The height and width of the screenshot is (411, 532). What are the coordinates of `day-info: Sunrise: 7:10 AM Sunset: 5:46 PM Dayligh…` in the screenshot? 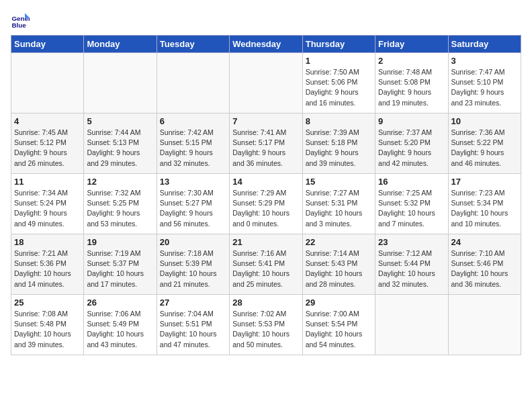 It's located at (485, 269).